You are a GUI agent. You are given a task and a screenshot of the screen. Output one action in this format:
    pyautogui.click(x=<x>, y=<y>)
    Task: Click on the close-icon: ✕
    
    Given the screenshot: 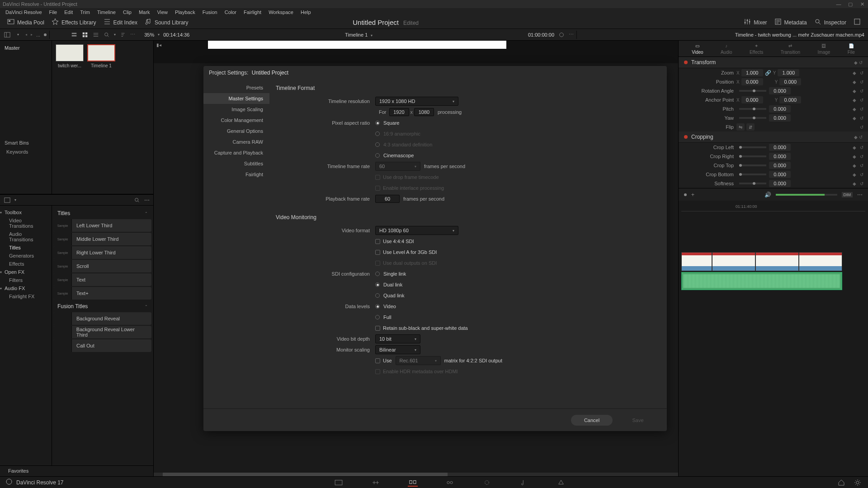 What is the action you would take?
    pyautogui.click(x=862, y=4)
    